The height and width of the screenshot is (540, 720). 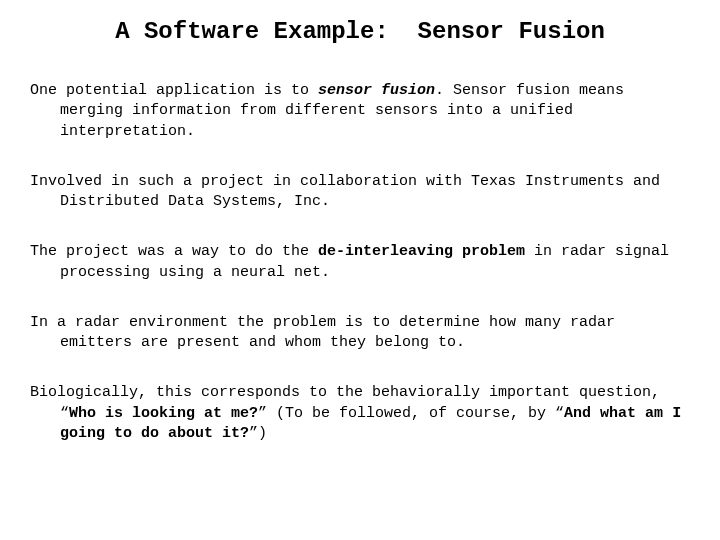 What do you see at coordinates (376, 90) in the screenshot?
I see `emphasis-sensor-fusion: sensor fusion` at bounding box center [376, 90].